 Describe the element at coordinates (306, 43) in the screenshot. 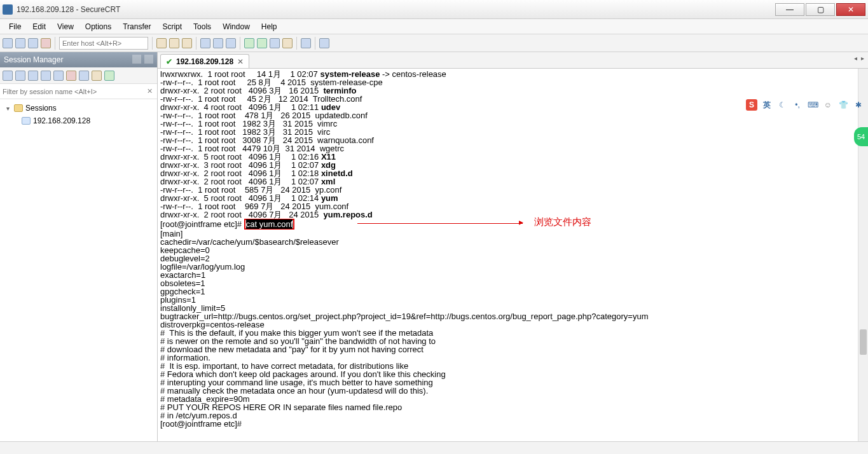

I see `help-icon` at that location.